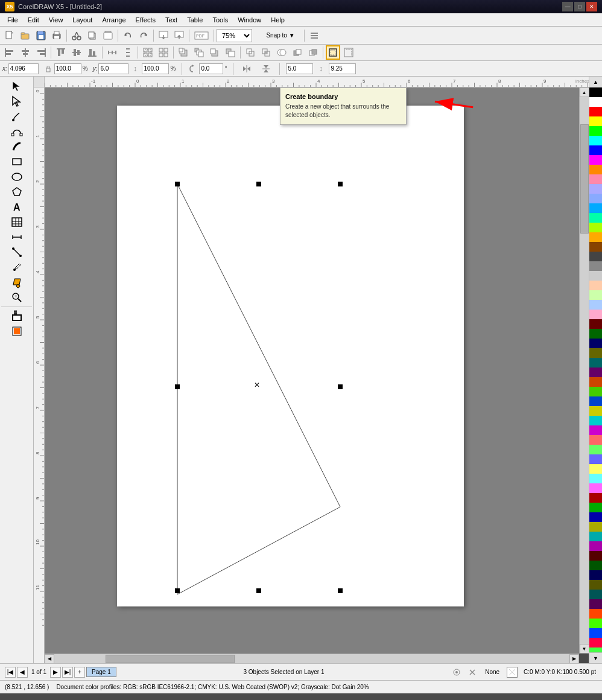 The width and height of the screenshot is (602, 700). Describe the element at coordinates (55, 672) in the screenshot. I see `next-page-btn: ▶` at that location.